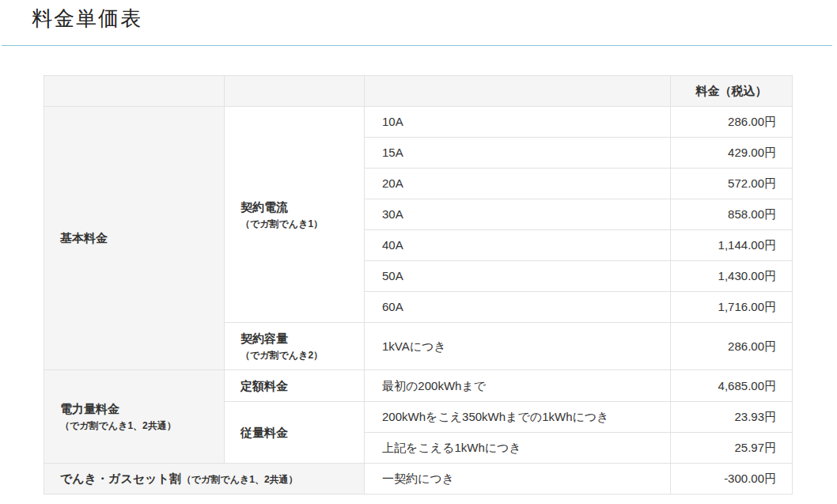 Image resolution: width=837 pixels, height=504 pixels. Describe the element at coordinates (294, 224) in the screenshot. I see `contract-current-sublabel: （でガ割でんき1）` at that location.